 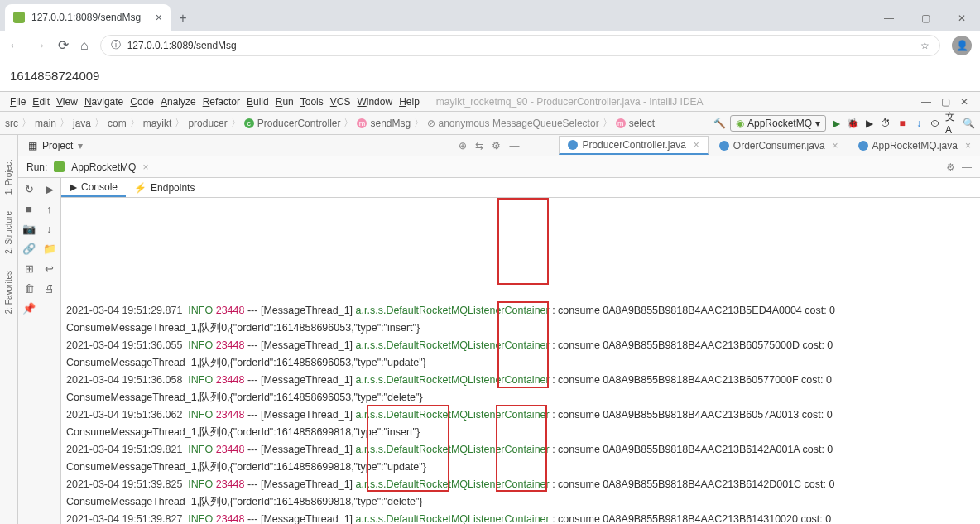 What do you see at coordinates (159, 17) in the screenshot?
I see `tab-close-icon: ×` at bounding box center [159, 17].